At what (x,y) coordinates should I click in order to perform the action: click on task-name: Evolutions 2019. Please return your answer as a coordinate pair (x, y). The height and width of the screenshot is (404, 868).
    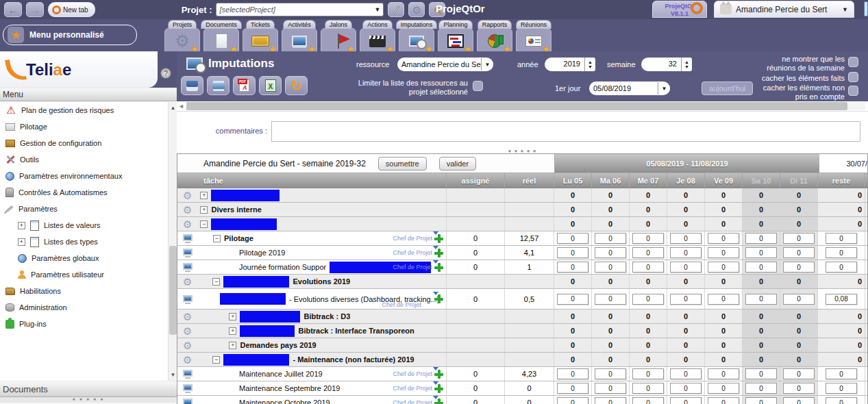
    Looking at the image, I should click on (321, 281).